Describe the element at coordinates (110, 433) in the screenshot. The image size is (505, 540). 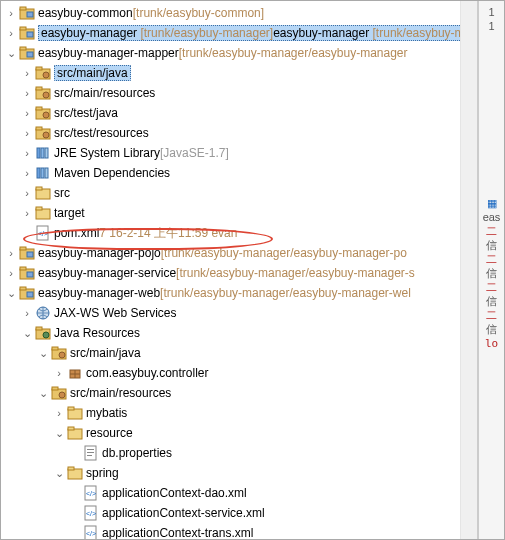
I see `tree-item-label: resource` at that location.